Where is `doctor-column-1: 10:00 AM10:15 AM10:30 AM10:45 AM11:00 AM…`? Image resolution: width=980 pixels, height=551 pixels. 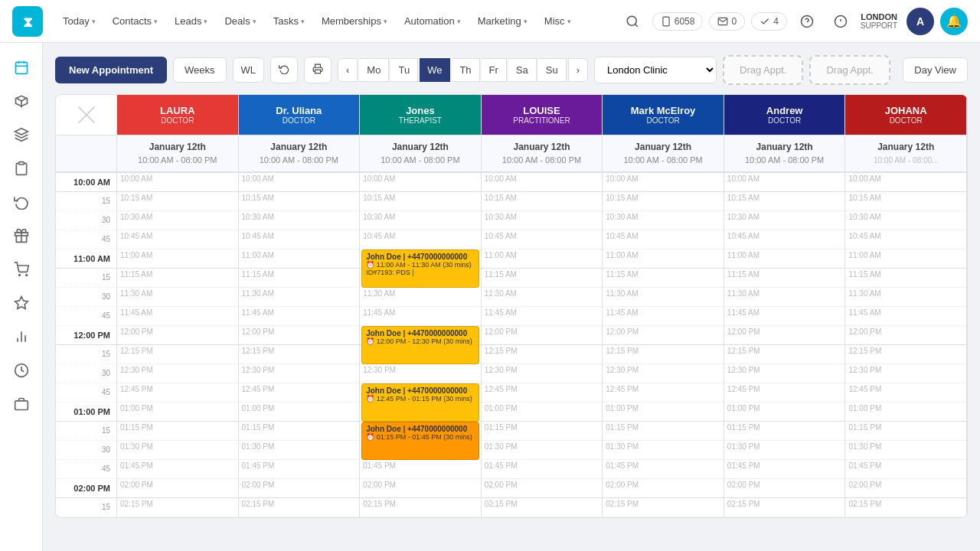 doctor-column-1: 10:00 AM10:15 AM10:30 AM10:45 AM11:00 AM… is located at coordinates (300, 345).